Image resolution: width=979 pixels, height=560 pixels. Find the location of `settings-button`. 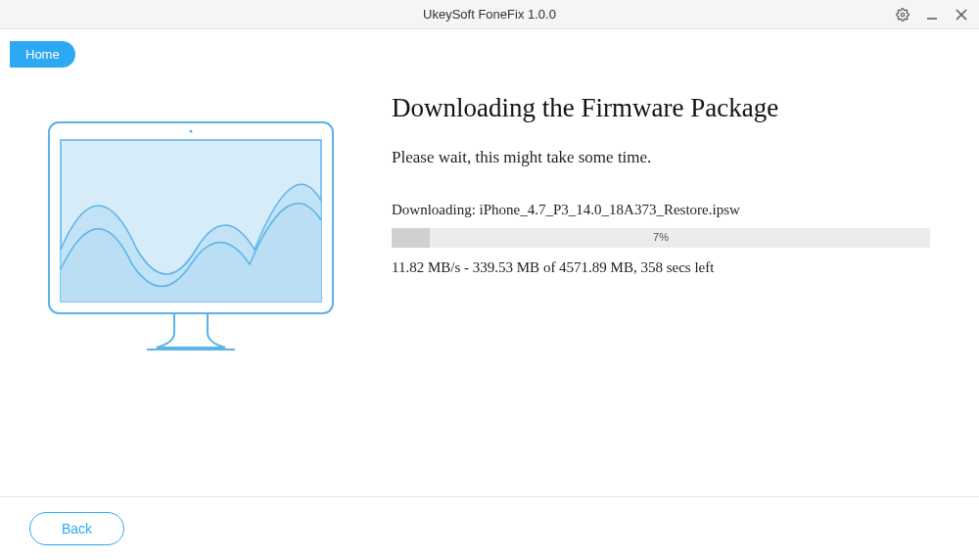

settings-button is located at coordinates (903, 15).